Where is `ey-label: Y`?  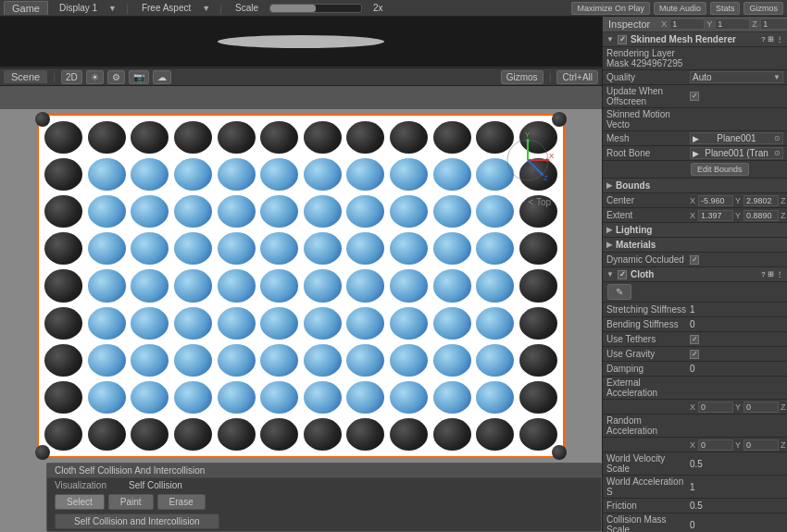 ey-label: Y is located at coordinates (739, 216).